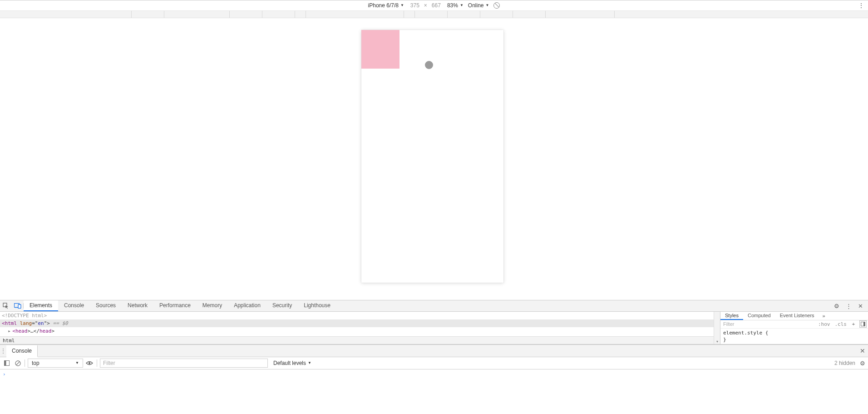 The width and height of the screenshot is (868, 414). Describe the element at coordinates (478, 5) in the screenshot. I see `throttle-select: Online ▼` at that location.